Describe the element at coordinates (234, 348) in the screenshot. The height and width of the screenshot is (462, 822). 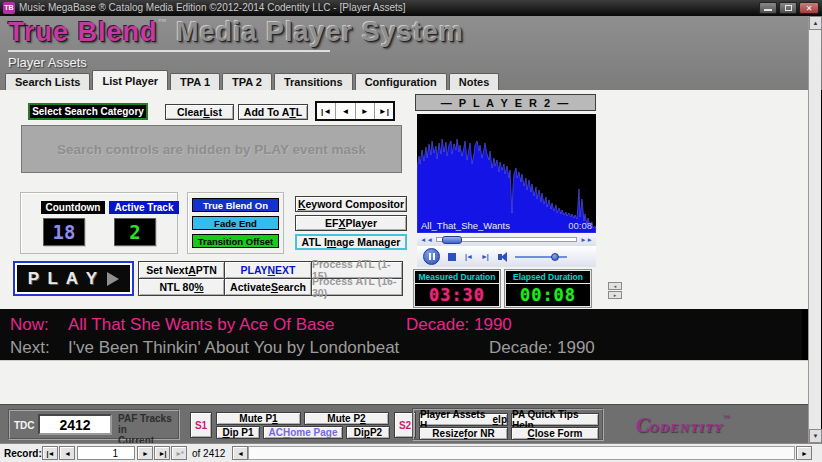
I see `next-title: I've Been Thinkin' About You by Londonbe…` at that location.